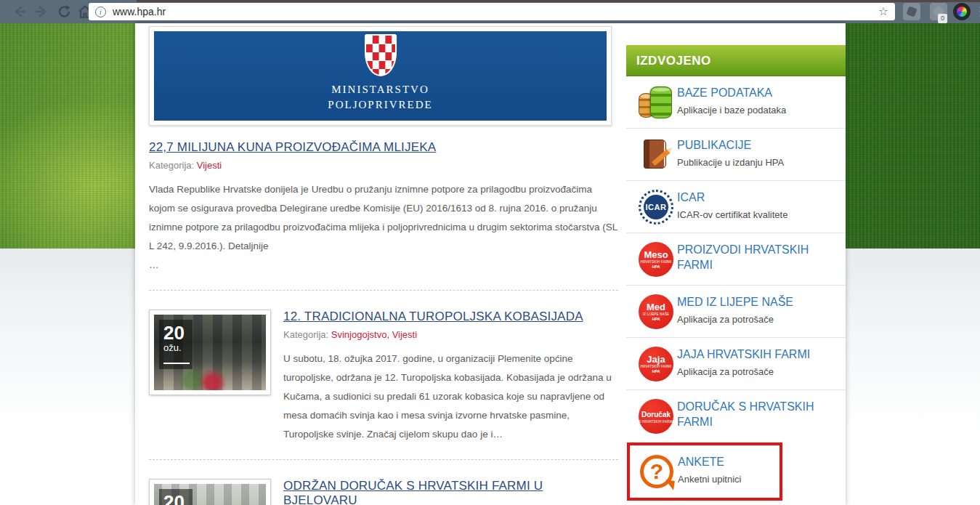 The height and width of the screenshot is (505, 980). Describe the element at coordinates (384, 218) in the screenshot. I see `article-body: Vlada Republike Hrvatske donijela je Ure…` at that location.